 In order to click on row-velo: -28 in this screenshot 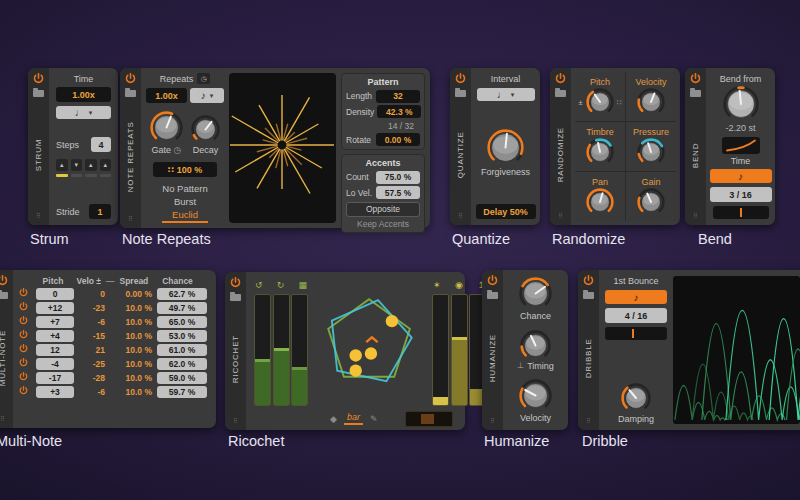, I will do `click(92, 378)`.